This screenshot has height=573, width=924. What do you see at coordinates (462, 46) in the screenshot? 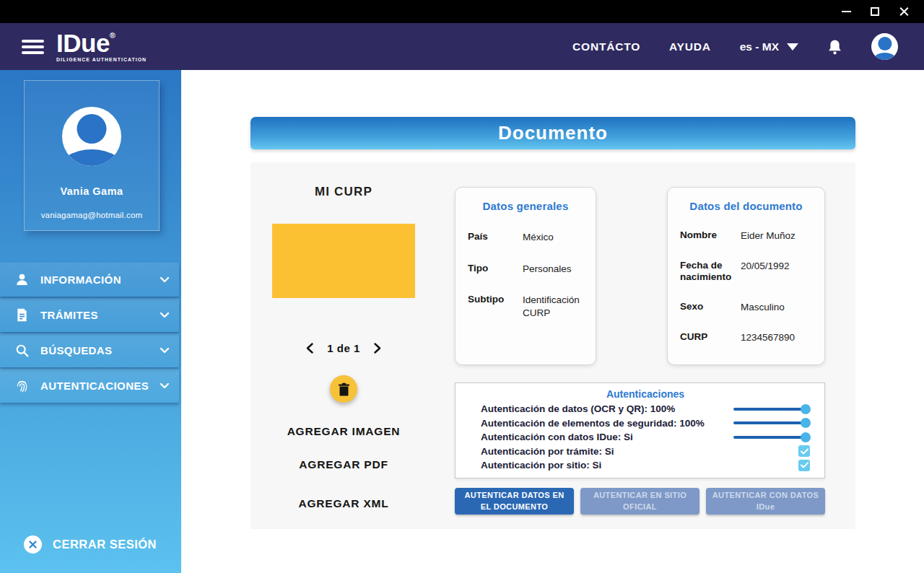
I see `navbar: IDue® DILIGENCE AUTHENTICATION CONTÁCTO …` at bounding box center [462, 46].